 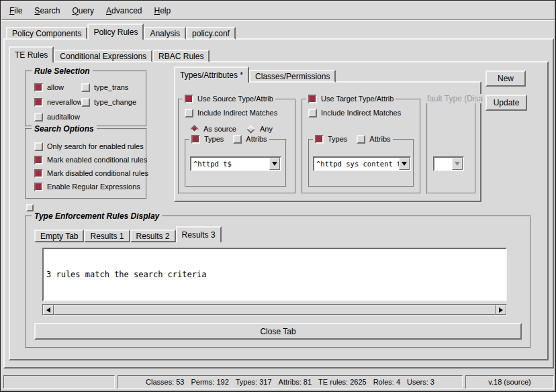 I want to click on new-button: New, so click(x=506, y=79).